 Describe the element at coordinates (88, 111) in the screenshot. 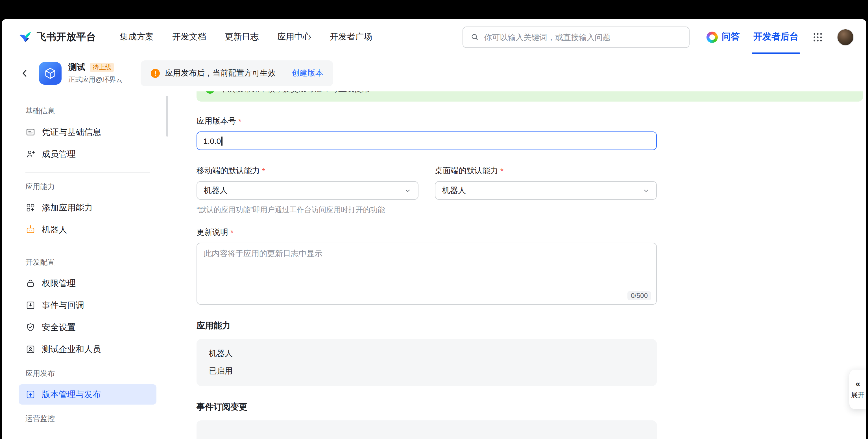

I see `sidebar-section-basic: 基础信息` at that location.